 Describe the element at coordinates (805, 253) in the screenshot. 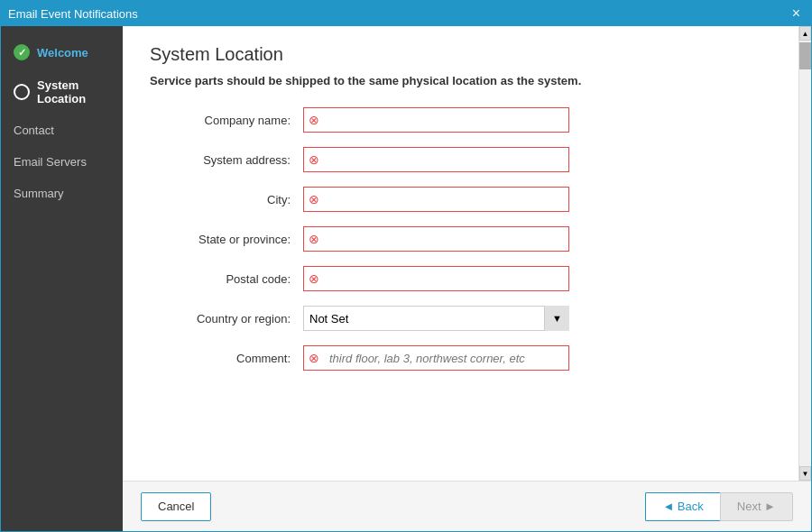

I see `scroll-track` at that location.